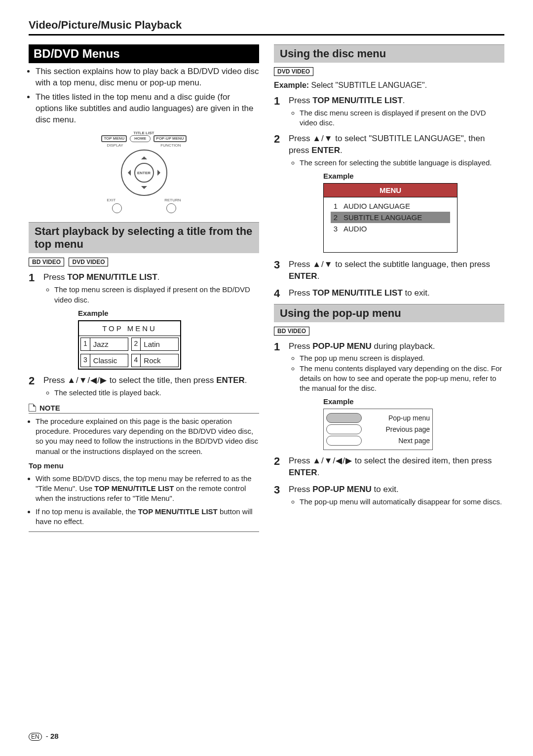 The image size is (533, 756). What do you see at coordinates (390, 218) in the screenshot?
I see `disc-menu-example: MENU 1AUDIO LANGUAGE 2SUBTITLE LANGUAGE …` at bounding box center [390, 218].